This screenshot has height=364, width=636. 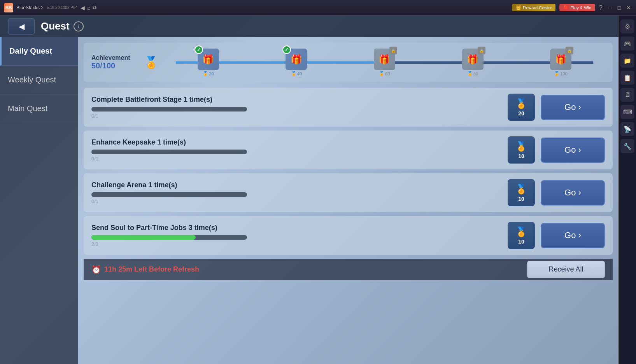 I want to click on go-button-2: Go ›, so click(x=573, y=150).